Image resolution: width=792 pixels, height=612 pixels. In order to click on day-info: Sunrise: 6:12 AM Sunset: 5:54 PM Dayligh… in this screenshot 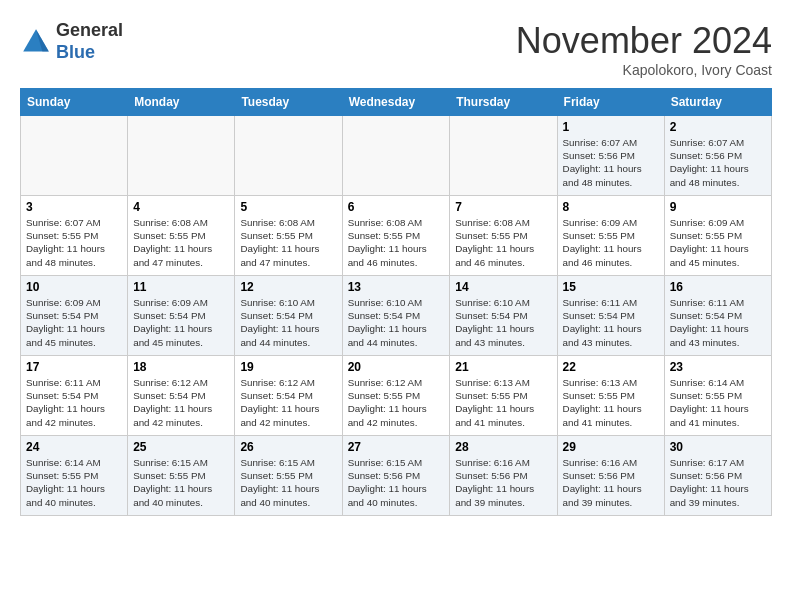, I will do `click(288, 402)`.